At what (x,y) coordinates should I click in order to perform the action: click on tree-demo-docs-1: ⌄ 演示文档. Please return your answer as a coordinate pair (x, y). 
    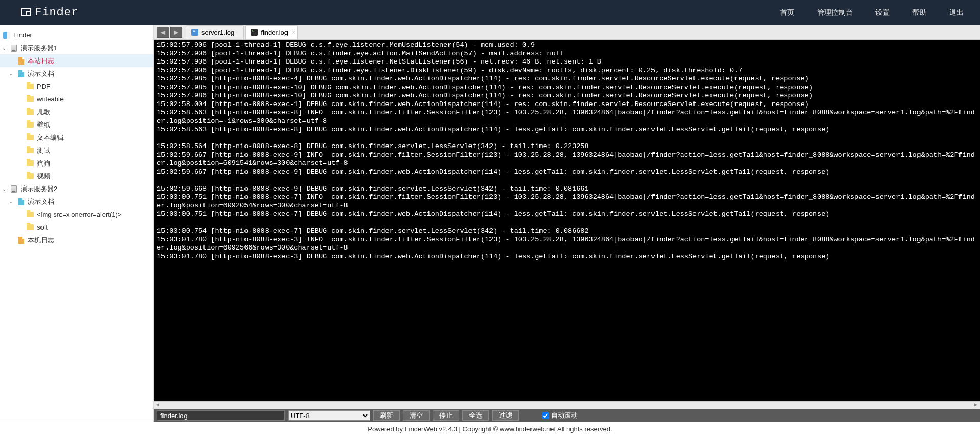
    Looking at the image, I should click on (77, 74).